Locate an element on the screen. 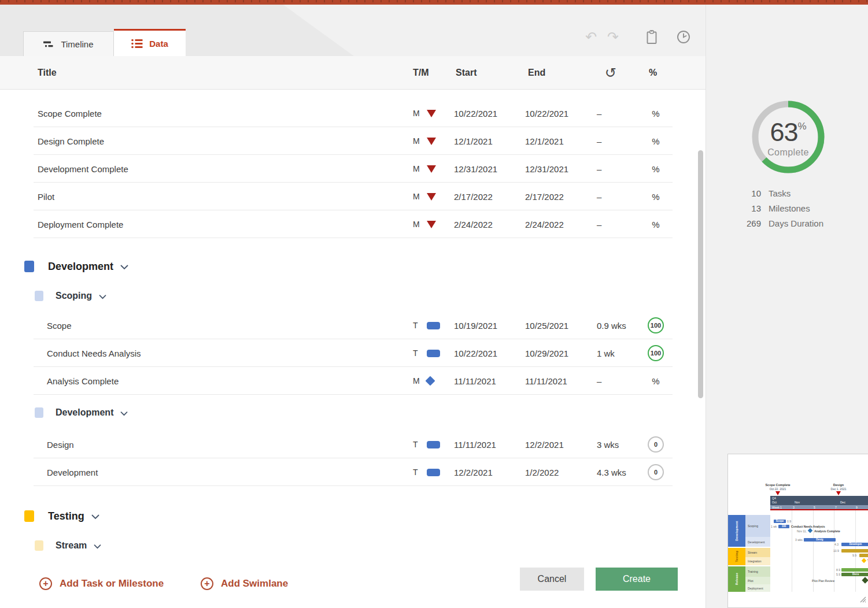 This screenshot has width=868, height=608. table-row: Scope Complete M 10/22/2021 10/22/2021 –… is located at coordinates (353, 113).